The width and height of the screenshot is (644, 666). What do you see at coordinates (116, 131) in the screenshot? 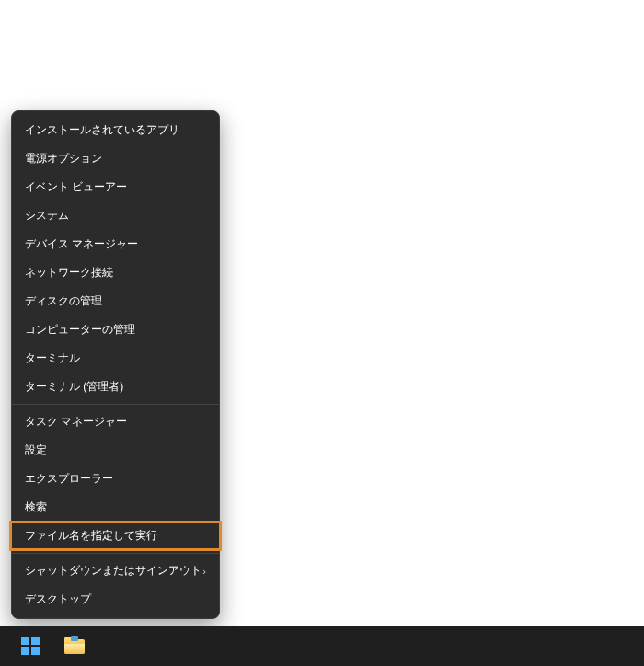
I see `menu-item-installed-apps: インストールされているアプリ` at bounding box center [116, 131].